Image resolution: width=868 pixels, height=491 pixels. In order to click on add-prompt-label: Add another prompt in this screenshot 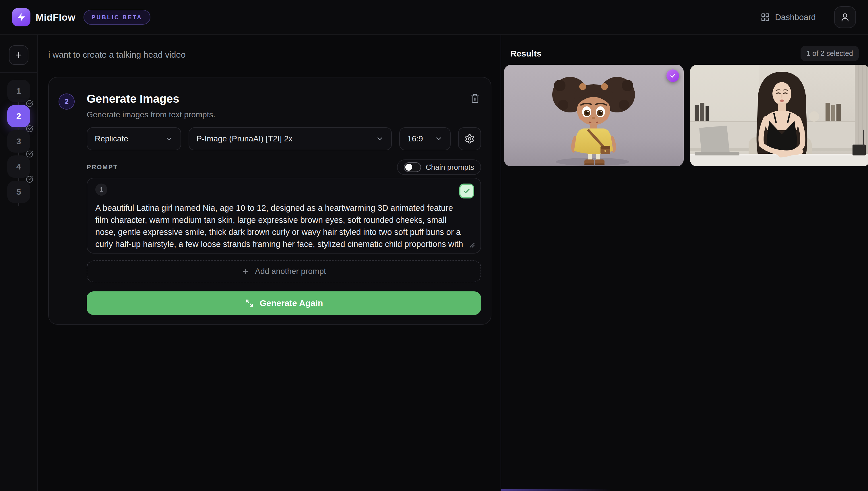, I will do `click(290, 271)`.